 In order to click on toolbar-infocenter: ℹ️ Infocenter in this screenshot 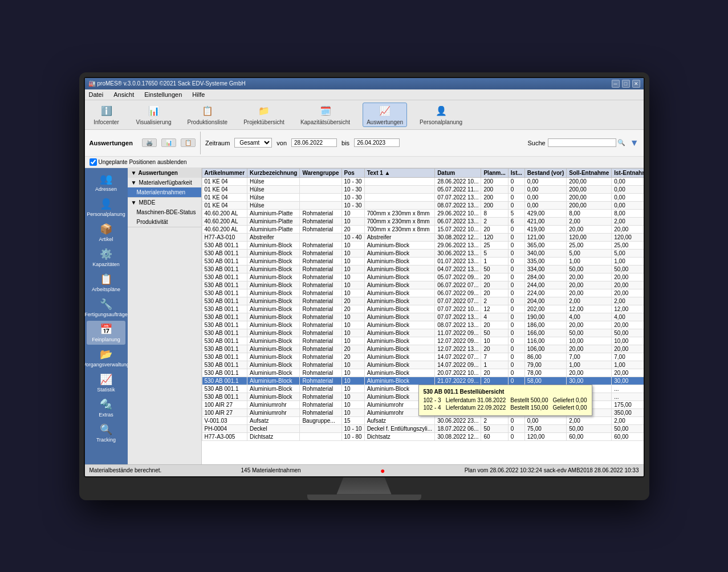, I will do `click(107, 115)`.